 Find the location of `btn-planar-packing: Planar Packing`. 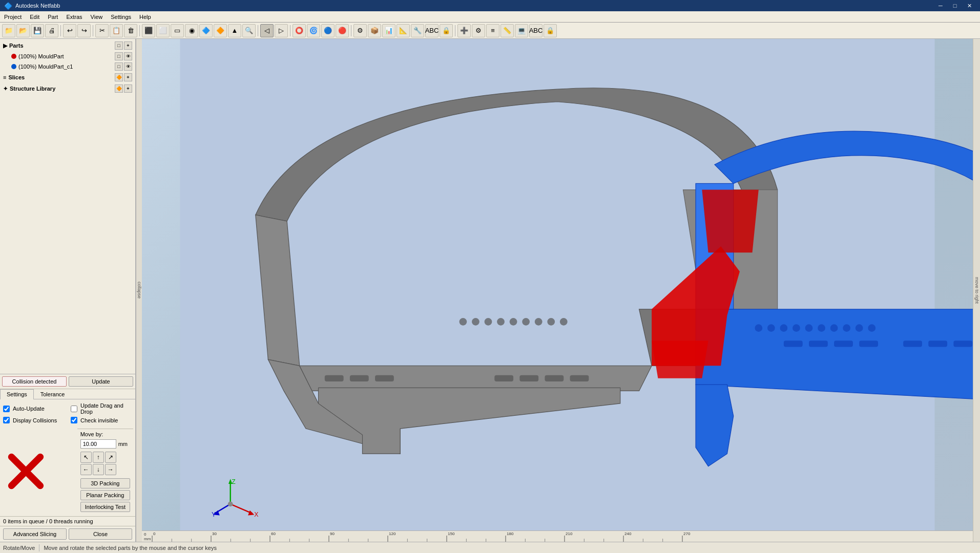

btn-planar-packing: Planar Packing is located at coordinates (106, 495).